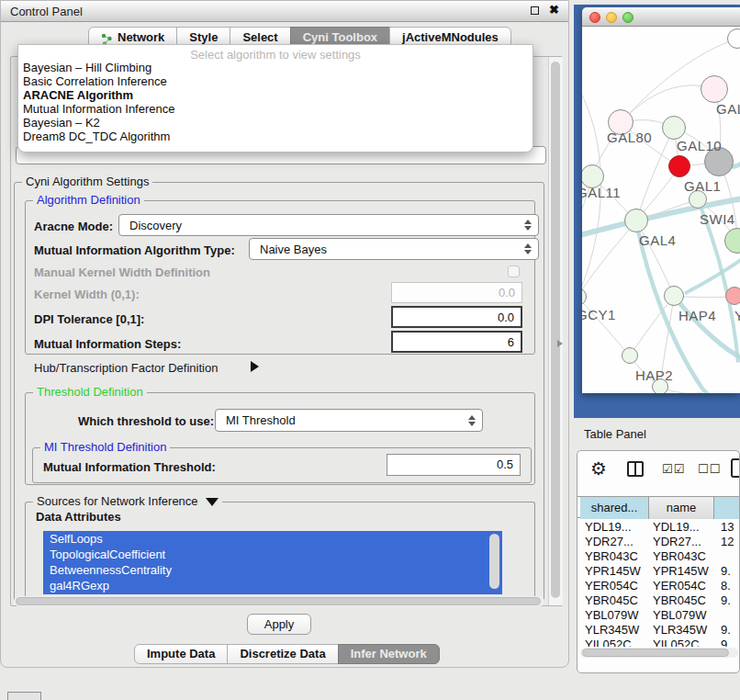 The height and width of the screenshot is (700, 740). What do you see at coordinates (46, 11) in the screenshot?
I see `control-panel-title: Control Panel` at bounding box center [46, 11].